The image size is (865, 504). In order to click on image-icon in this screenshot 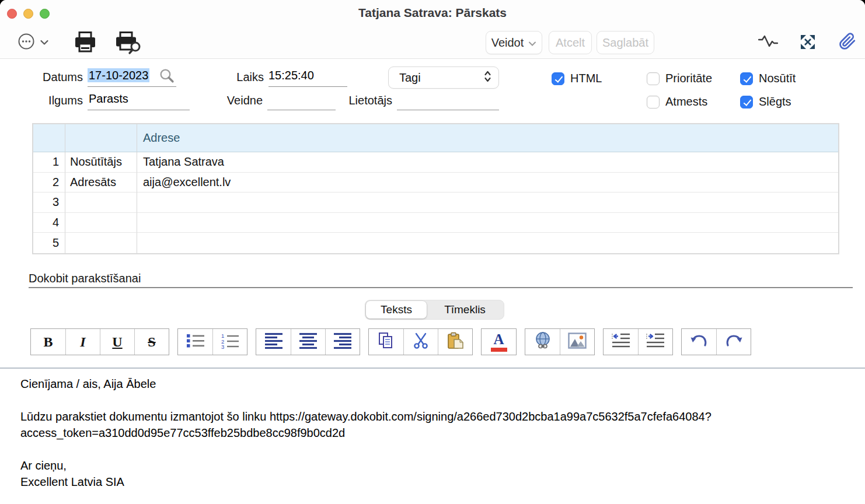, I will do `click(577, 342)`.